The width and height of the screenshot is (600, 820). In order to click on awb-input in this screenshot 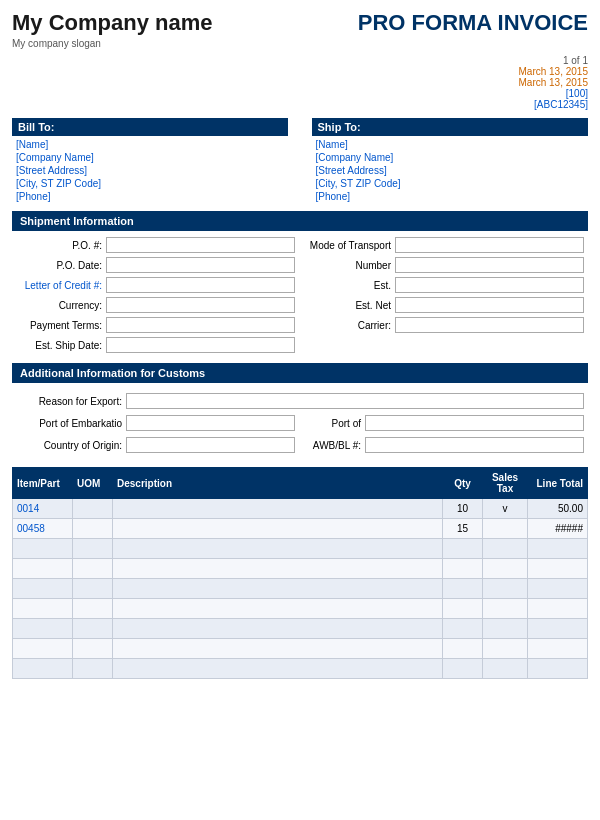, I will do `click(474, 445)`.